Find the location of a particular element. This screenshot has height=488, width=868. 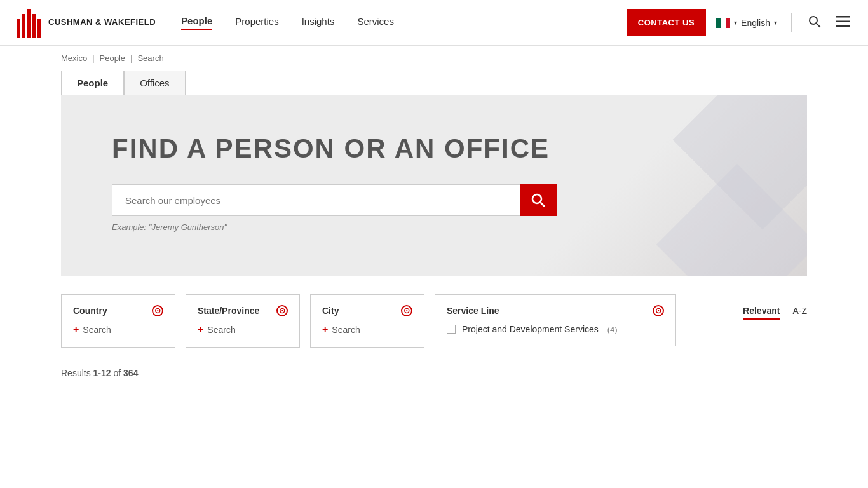

hero-title: FIND A PERSON OR AN OFFICE is located at coordinates (434, 149).